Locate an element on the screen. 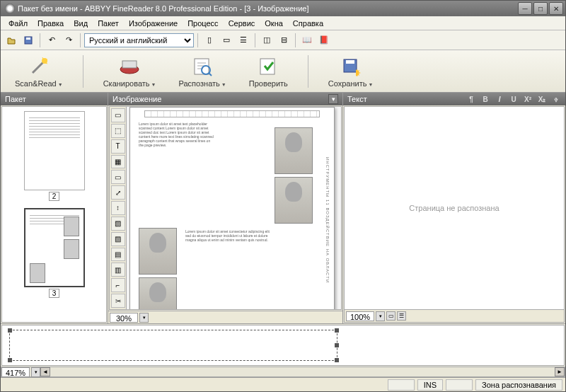  thumb-number: 3 is located at coordinates (54, 293).